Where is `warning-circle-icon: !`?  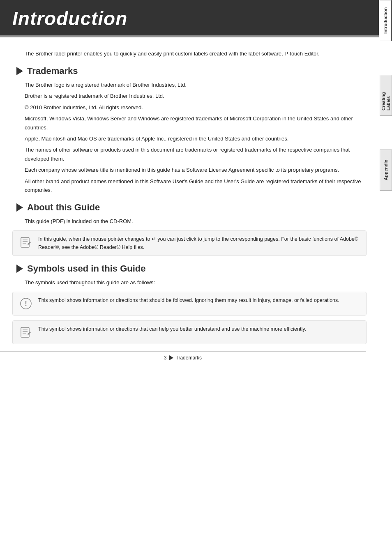
warning-circle-icon: ! is located at coordinates (26, 304).